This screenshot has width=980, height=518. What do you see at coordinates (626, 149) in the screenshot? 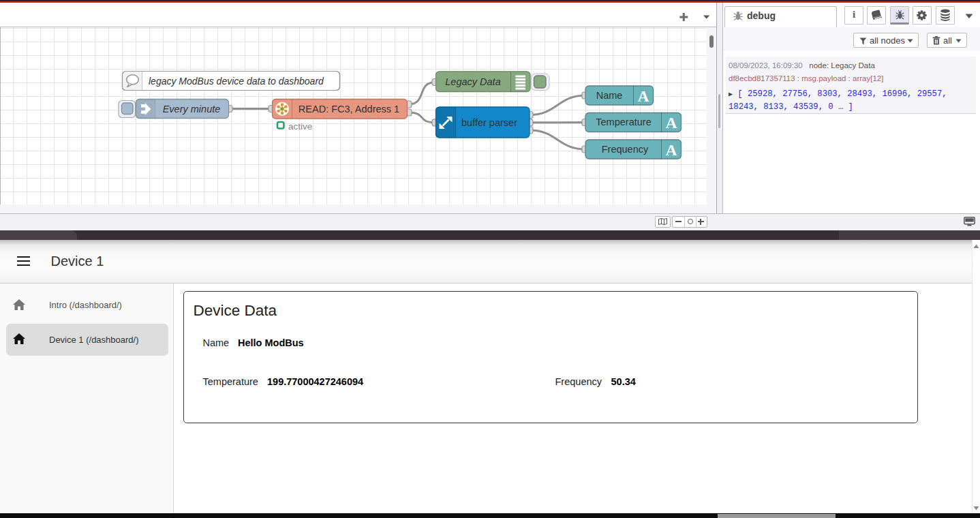
I see `svg-text: Frequency` at bounding box center [626, 149].